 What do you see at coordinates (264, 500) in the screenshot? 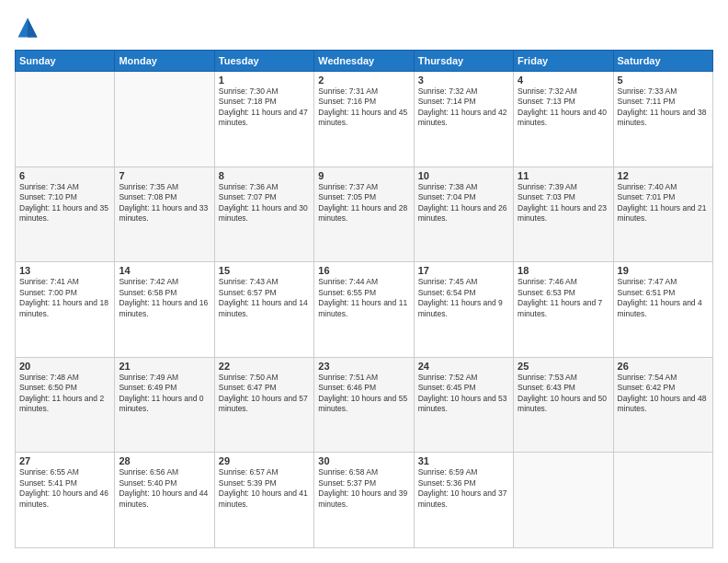
I see `calendar-day-cell: 29Sunrise: 6:57 AMSunset: 5:39 PMDayligh…` at bounding box center [264, 500].